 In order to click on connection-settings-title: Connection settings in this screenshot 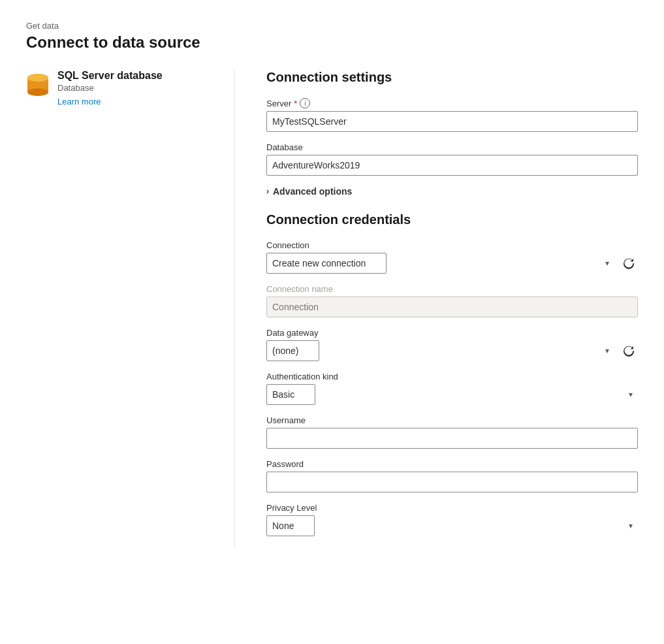, I will do `click(452, 77)`.